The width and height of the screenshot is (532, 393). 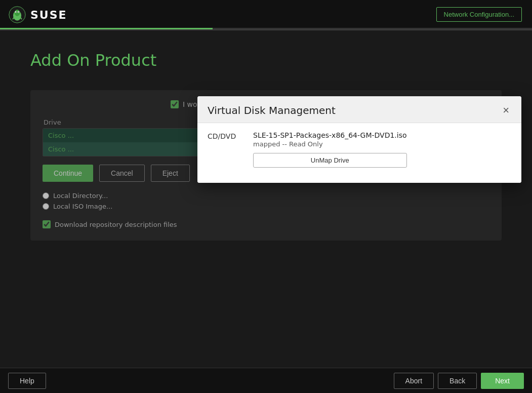 I want to click on dialog-title: Virtual Disk Management, so click(x=271, y=110).